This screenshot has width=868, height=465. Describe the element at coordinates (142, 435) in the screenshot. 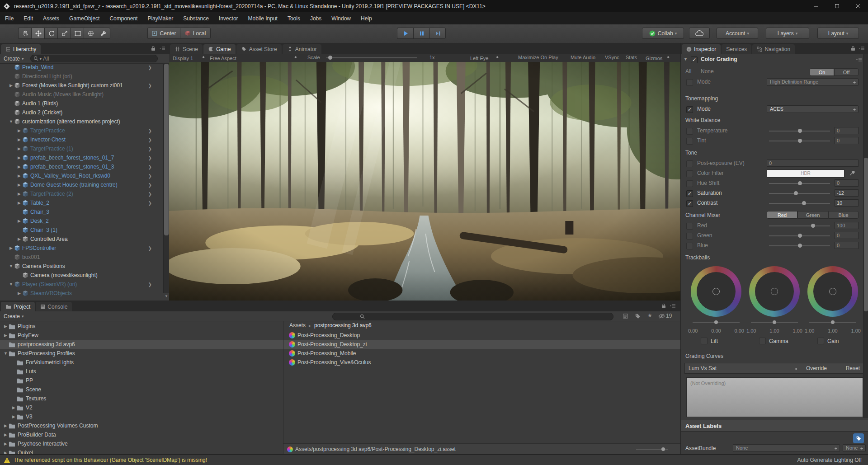

I see `project-folder-row: ▶ ProBuilder Data` at that location.